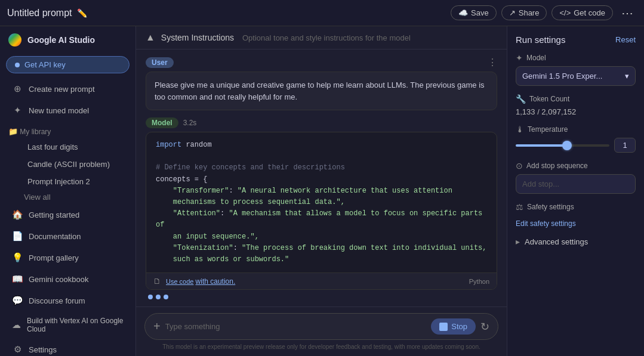  Describe the element at coordinates (479, 281) in the screenshot. I see `code-lang-label: Python` at that location.